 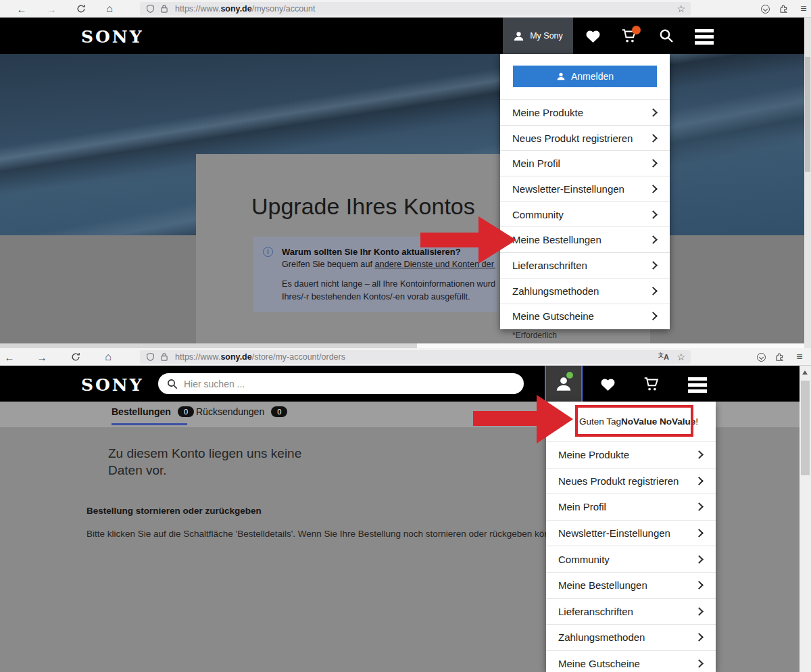 I want to click on my-sony-button: My Sony, so click(x=538, y=36).